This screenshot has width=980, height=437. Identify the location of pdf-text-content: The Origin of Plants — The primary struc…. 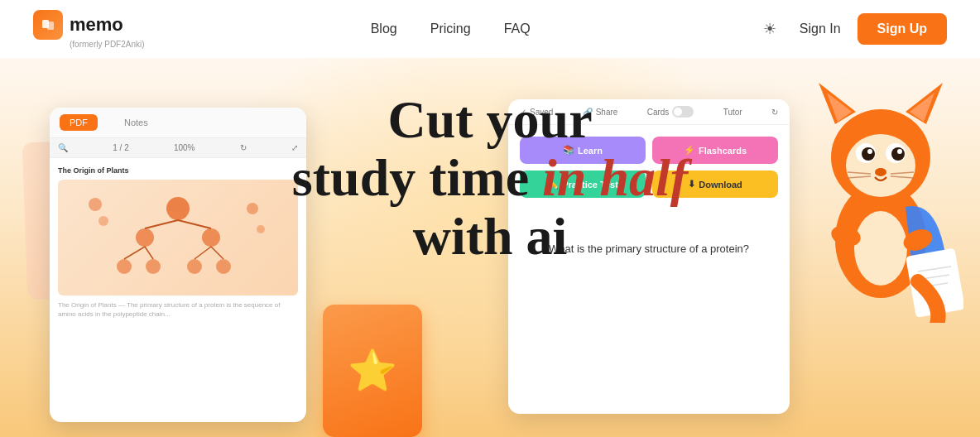
(178, 310).